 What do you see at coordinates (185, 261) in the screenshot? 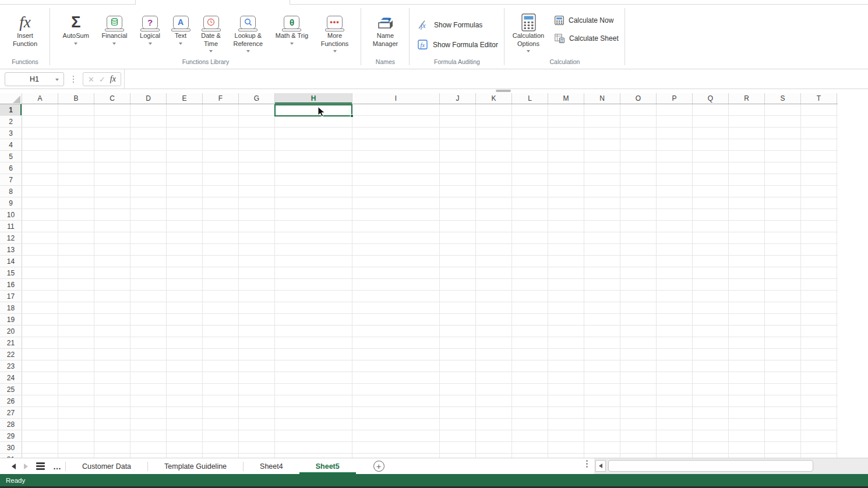
I see `cell-E14` at bounding box center [185, 261].